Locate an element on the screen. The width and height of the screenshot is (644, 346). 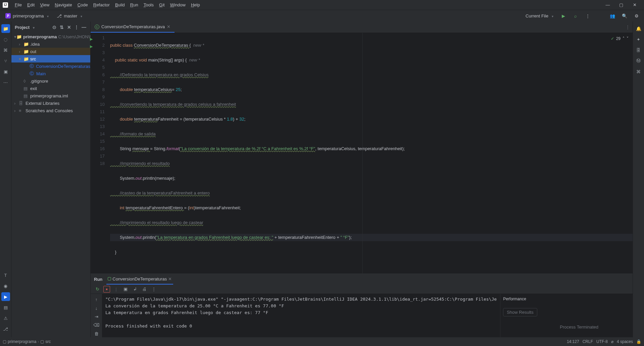
menu-tools: Tools is located at coordinates (149, 5).